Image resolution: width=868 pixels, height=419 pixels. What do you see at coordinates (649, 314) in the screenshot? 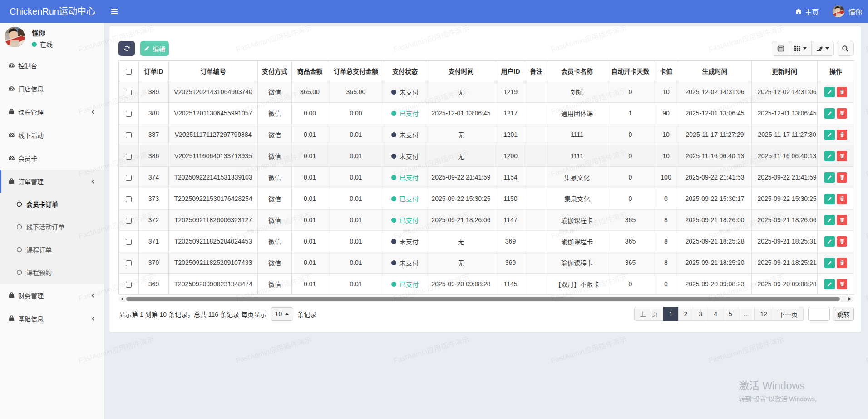
I see `page-button-上一页: 上一页` at bounding box center [649, 314].